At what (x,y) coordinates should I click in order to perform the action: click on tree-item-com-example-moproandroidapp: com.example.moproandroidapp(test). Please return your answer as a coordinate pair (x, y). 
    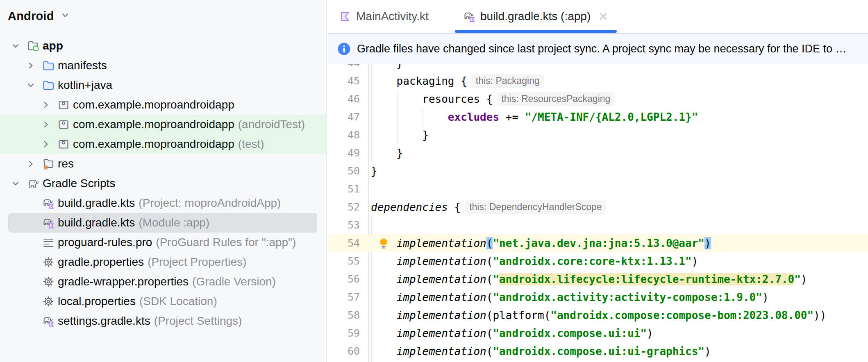
    Looking at the image, I should click on (163, 144).